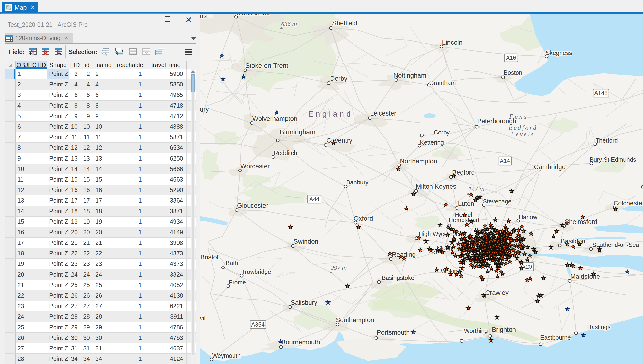  Describe the element at coordinates (345, 23) in the screenshot. I see `svg-text: Sheffield` at that location.